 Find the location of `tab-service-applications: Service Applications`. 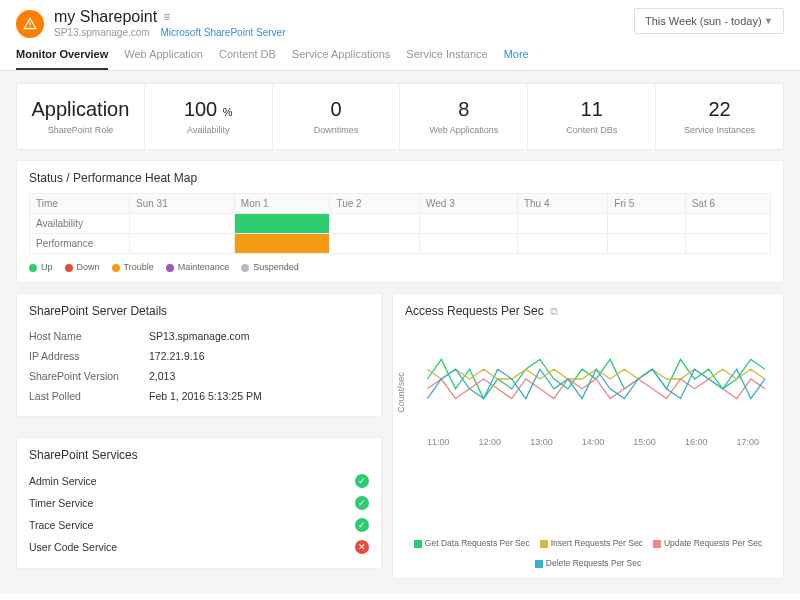

tab-service-applications: Service Applications is located at coordinates (341, 59).